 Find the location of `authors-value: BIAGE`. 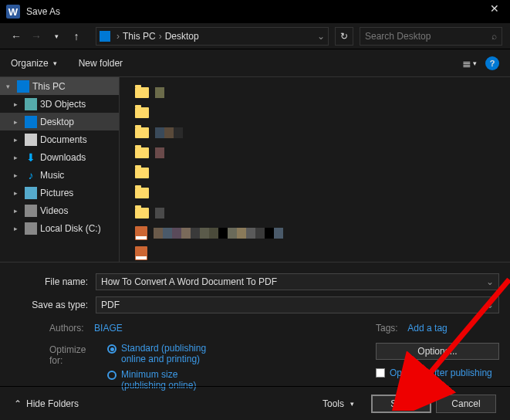

authors-value: BIAGE is located at coordinates (108, 328).